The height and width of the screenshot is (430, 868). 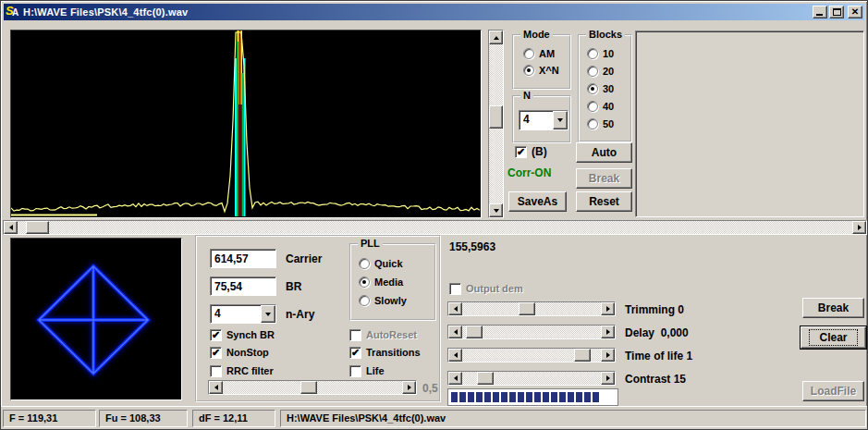 I want to click on chevron-down-icon, so click(x=560, y=120).